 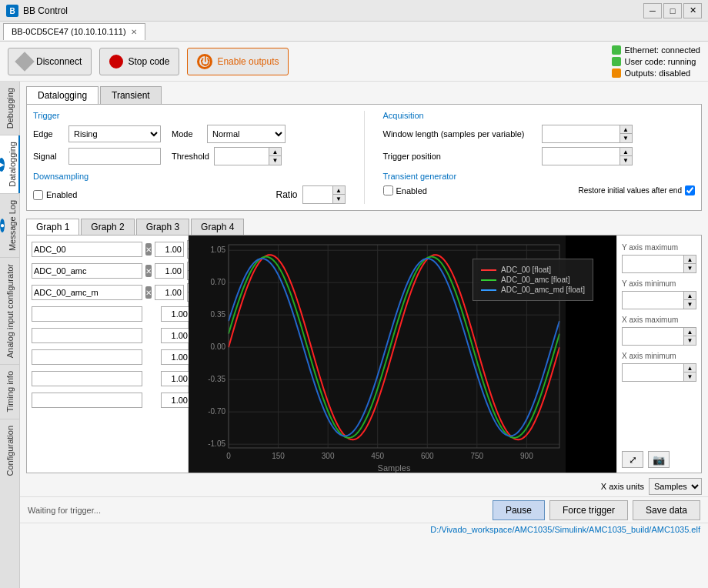 I want to click on signal-row-7: ▲ ▼, so click(x=108, y=400).